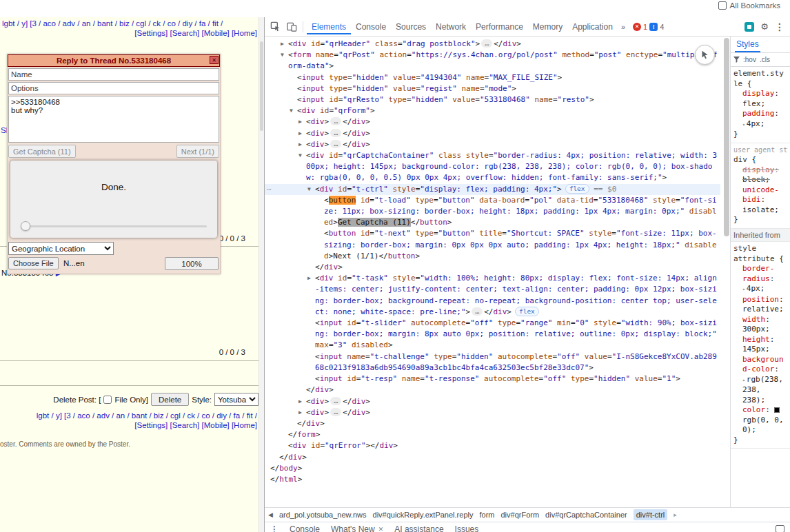 The image size is (790, 532). Describe the element at coordinates (750, 59) in the screenshot. I see `toggle-hover-state: :hov` at that location.